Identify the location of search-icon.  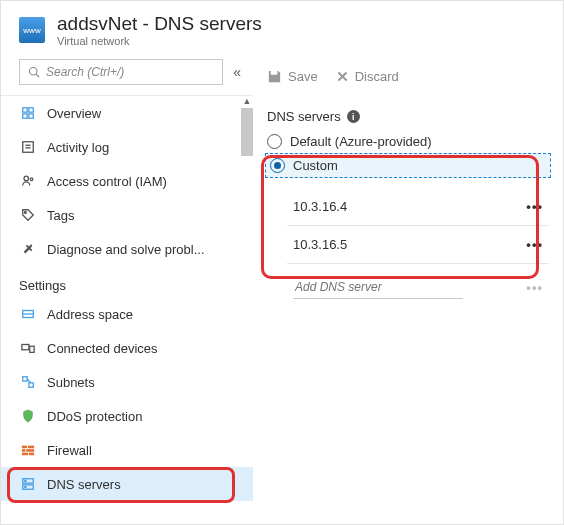
(34, 72).